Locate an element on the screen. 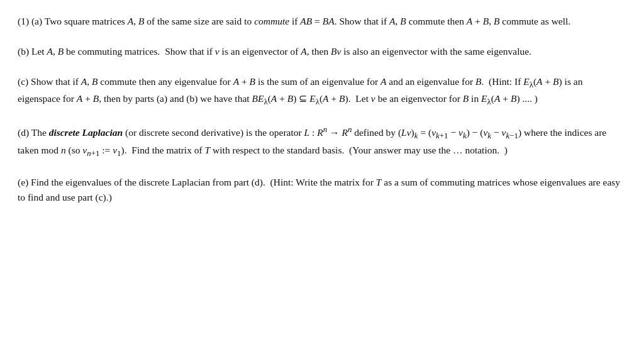 The height and width of the screenshot is (344, 644). part-c: (c) Show that if A, B commute then any e… is located at coordinates (321, 91).